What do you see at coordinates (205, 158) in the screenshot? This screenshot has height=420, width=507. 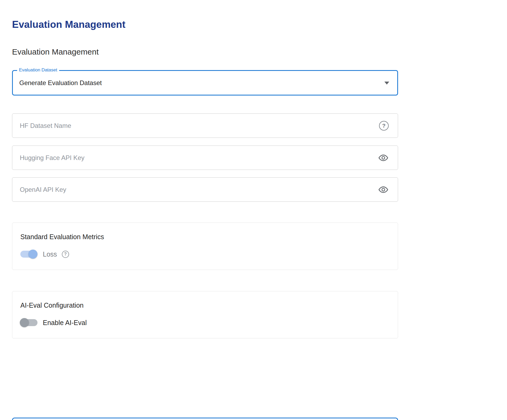 I see `hugging-face-api-key-field` at bounding box center [205, 158].